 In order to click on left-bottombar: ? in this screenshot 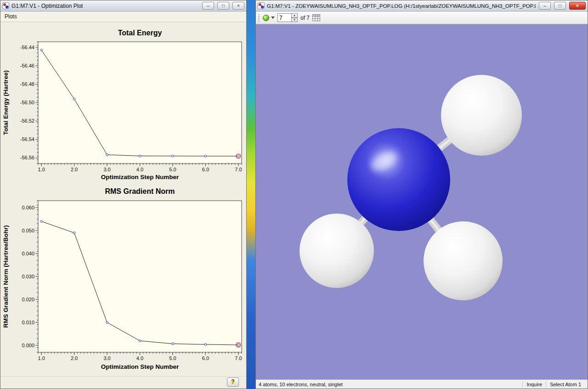, I will do `click(123, 382)`.